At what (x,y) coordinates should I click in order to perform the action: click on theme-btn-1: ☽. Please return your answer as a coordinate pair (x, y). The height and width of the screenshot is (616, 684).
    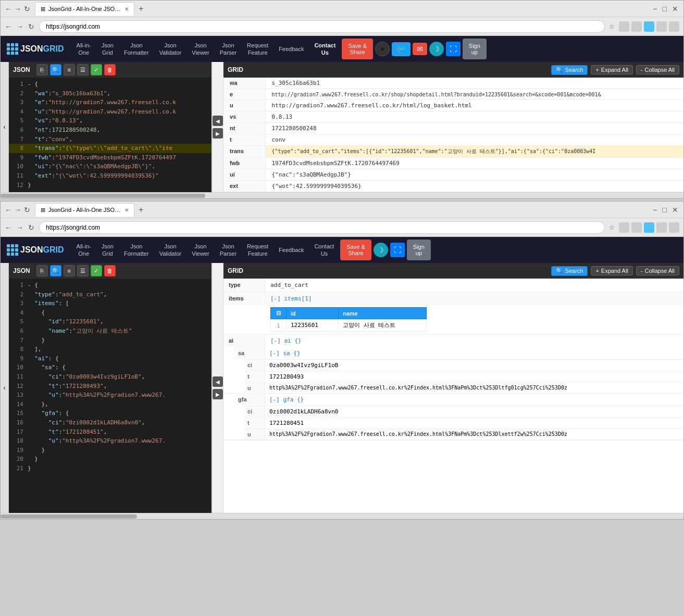
    Looking at the image, I should click on (437, 49).